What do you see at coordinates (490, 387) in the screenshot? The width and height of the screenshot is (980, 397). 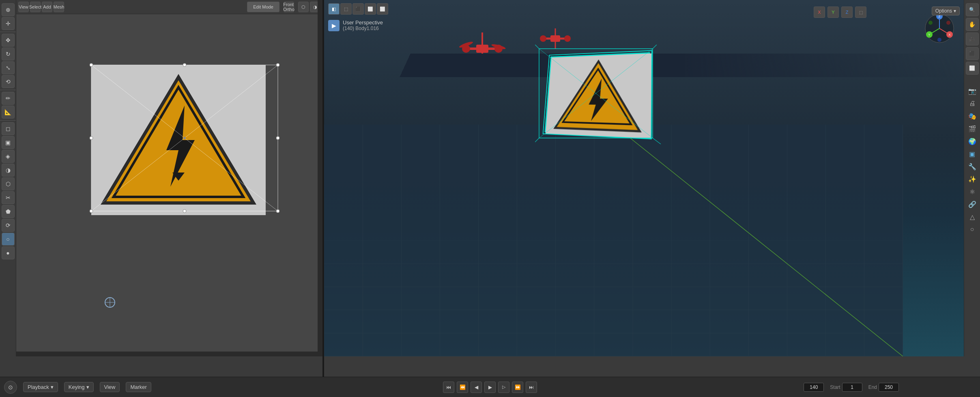 I see `play-btn: ▶` at bounding box center [490, 387].